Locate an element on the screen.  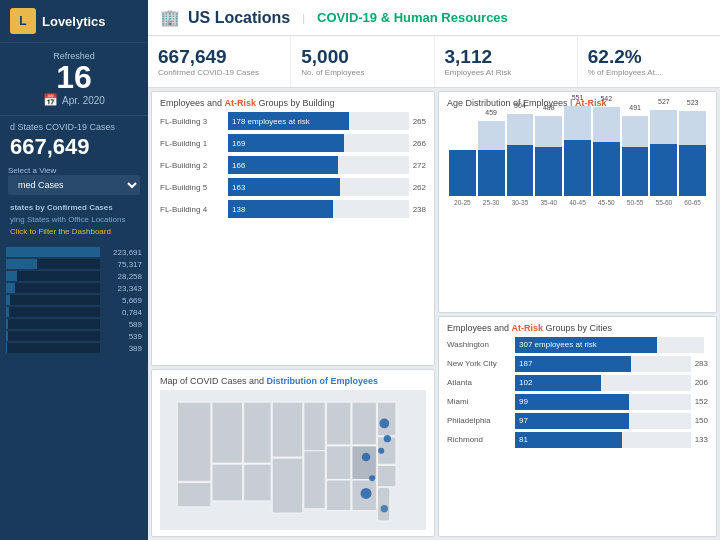
city-bar-fill: 97 is located at coordinates (572, 421).